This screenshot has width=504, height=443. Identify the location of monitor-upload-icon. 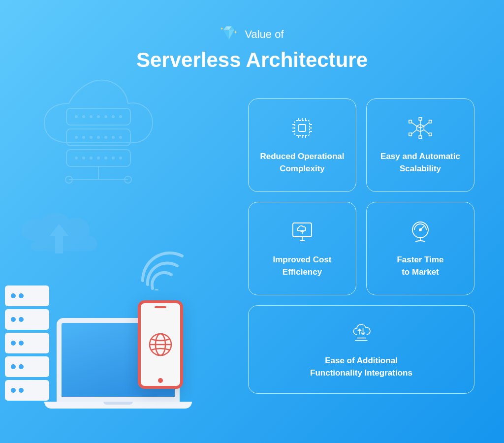
(302, 231).